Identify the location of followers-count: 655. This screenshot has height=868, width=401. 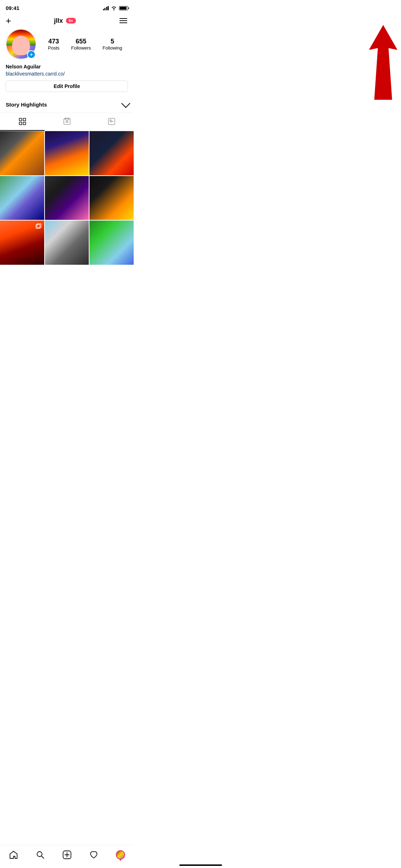
(81, 41).